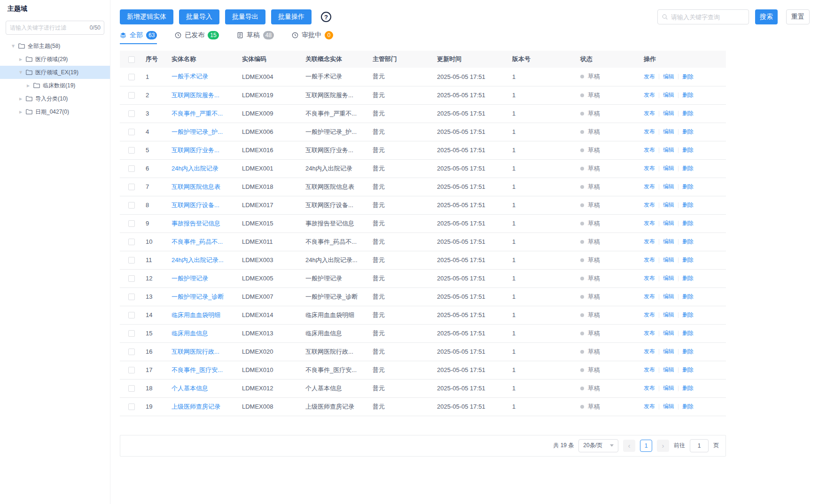  Describe the element at coordinates (245, 17) in the screenshot. I see `batch-export-button: 批量导出` at that location.